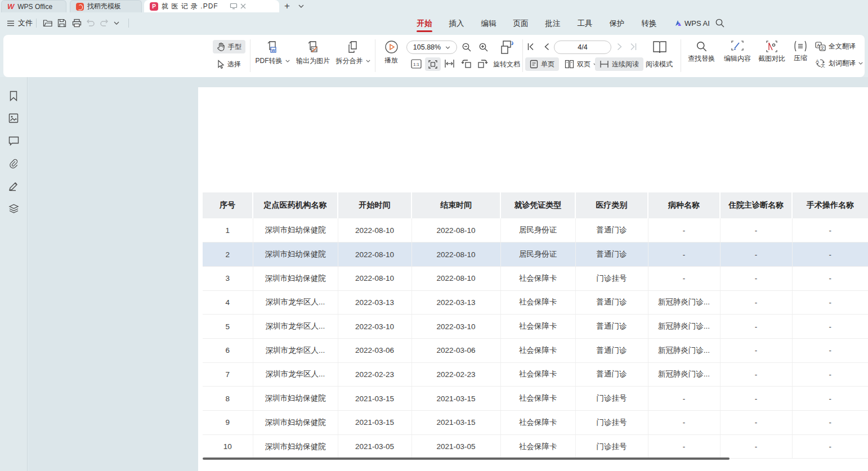  What do you see at coordinates (691, 23) in the screenshot?
I see `wps-ai-button: WPS AI` at bounding box center [691, 23].